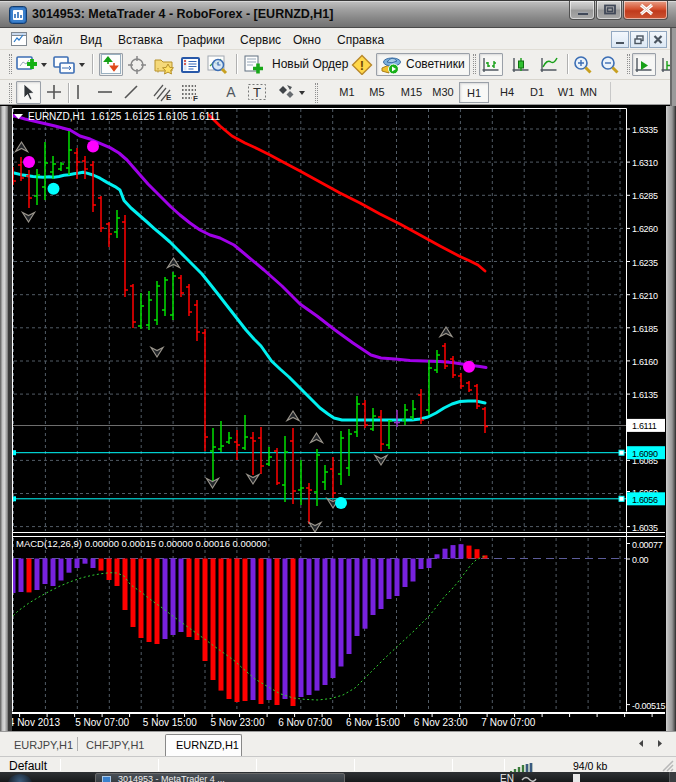 Image resolution: width=676 pixels, height=782 pixels. I want to click on svg-text: 1.6090, so click(645, 454).